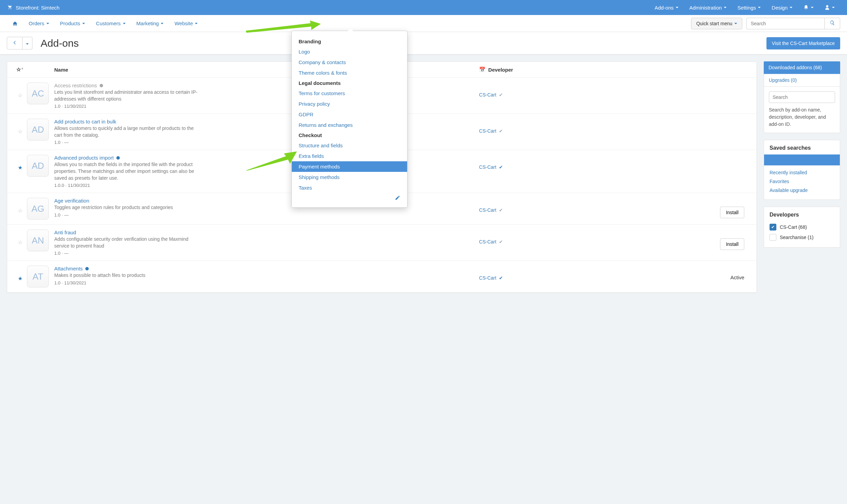  I want to click on addon-row: ☆ANAnti fraud Adds configurable security…, so click(382, 243).